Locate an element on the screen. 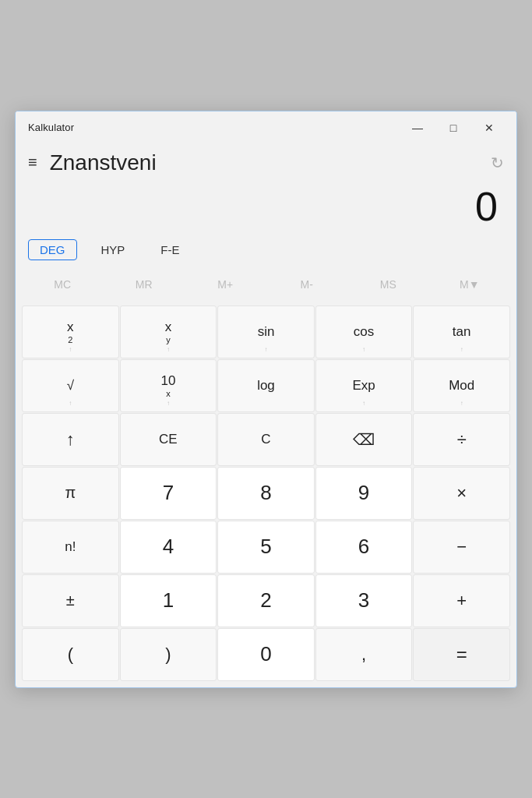 The image size is (532, 798). mode-hyp-button: HYP is located at coordinates (114, 249).